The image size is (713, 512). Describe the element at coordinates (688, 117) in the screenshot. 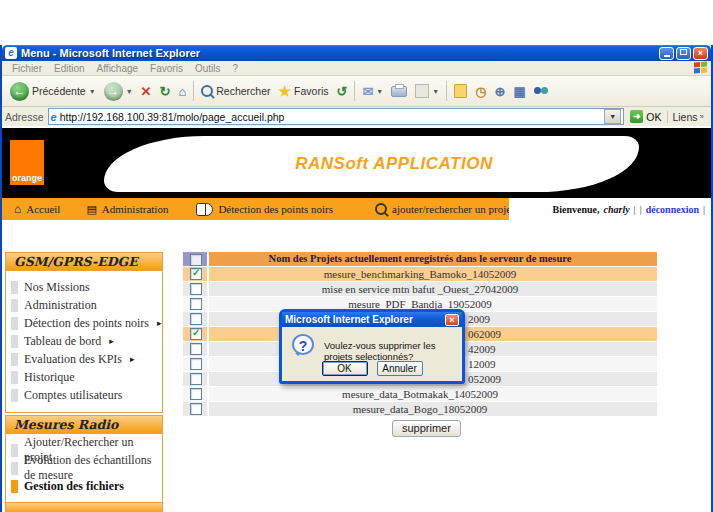

I see `links-button: Liens »` at that location.